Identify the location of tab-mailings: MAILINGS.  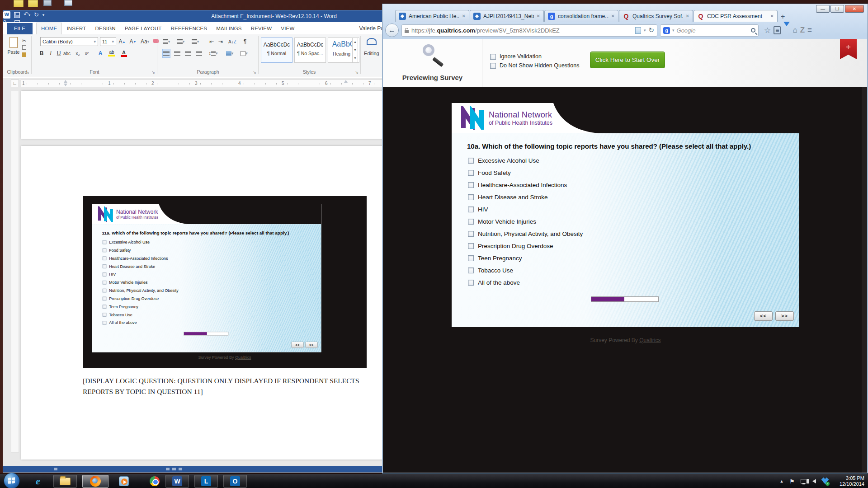
(229, 29).